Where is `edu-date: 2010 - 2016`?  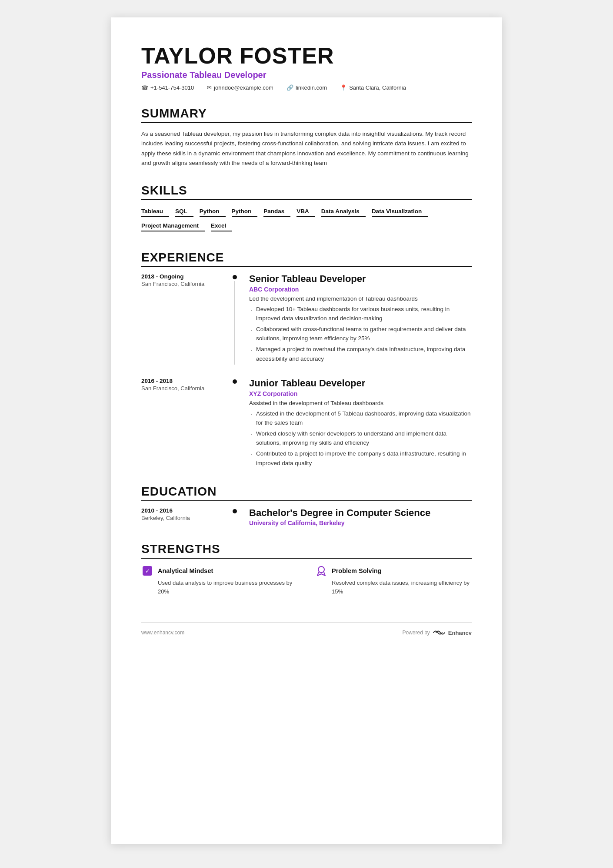
edu-date: 2010 - 2016 is located at coordinates (180, 511).